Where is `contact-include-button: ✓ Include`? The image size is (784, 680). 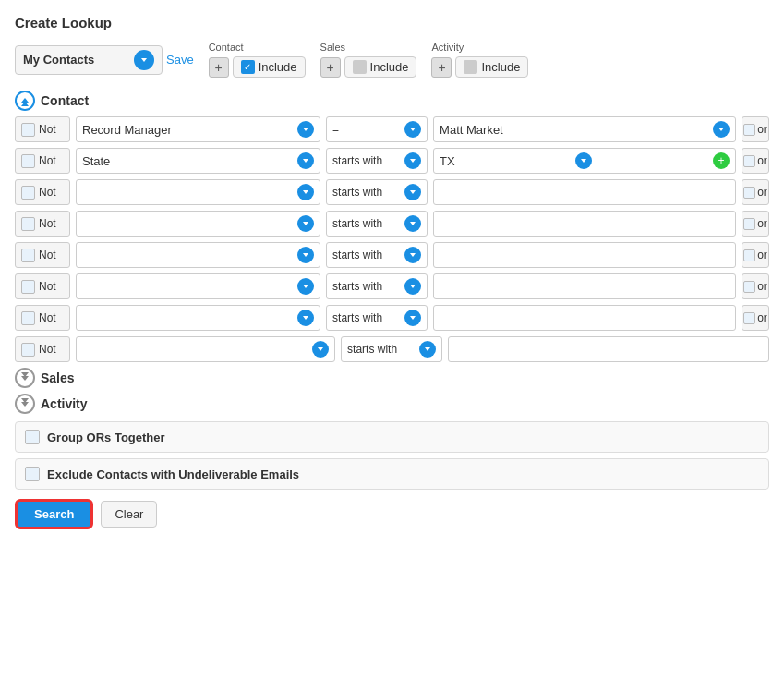 contact-include-button: ✓ Include is located at coordinates (270, 67).